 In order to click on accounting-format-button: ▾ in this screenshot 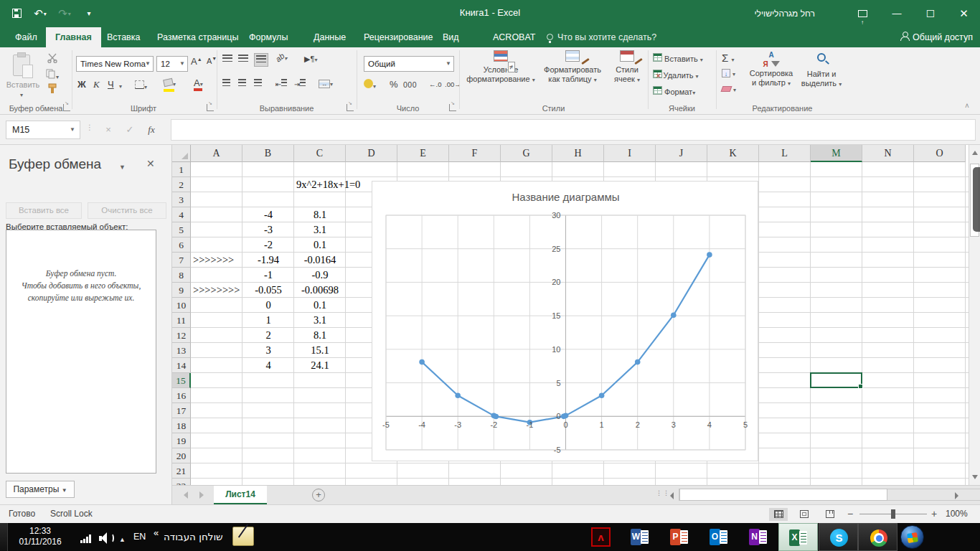, I will do `click(370, 85)`.